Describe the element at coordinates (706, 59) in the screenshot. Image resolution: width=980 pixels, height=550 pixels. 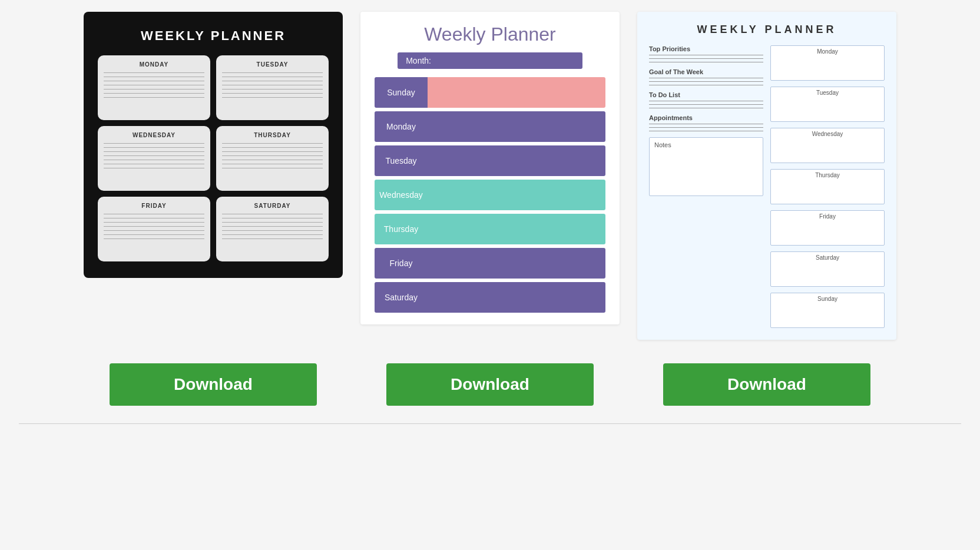
I see `planner3-lines-priorities` at that location.